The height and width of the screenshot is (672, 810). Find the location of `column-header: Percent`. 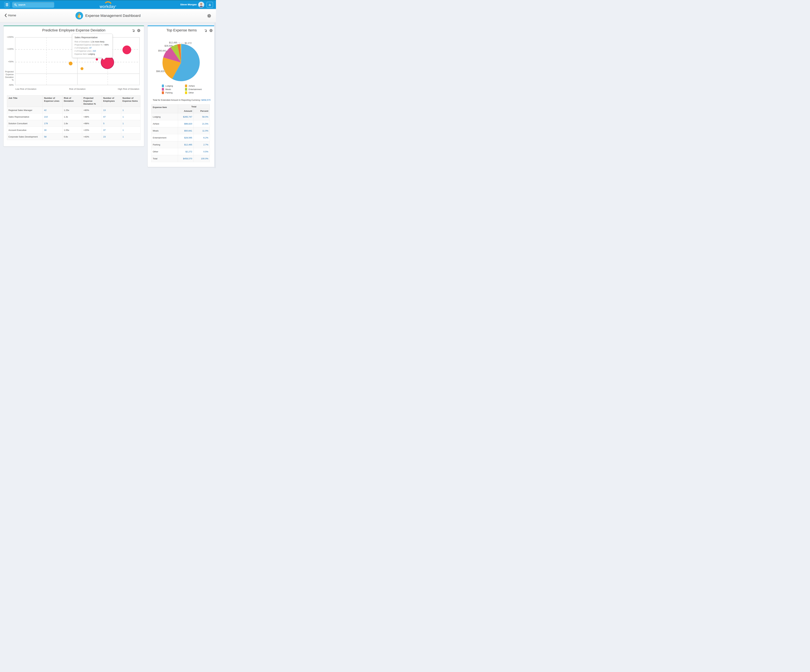

column-header: Percent is located at coordinates (202, 111).